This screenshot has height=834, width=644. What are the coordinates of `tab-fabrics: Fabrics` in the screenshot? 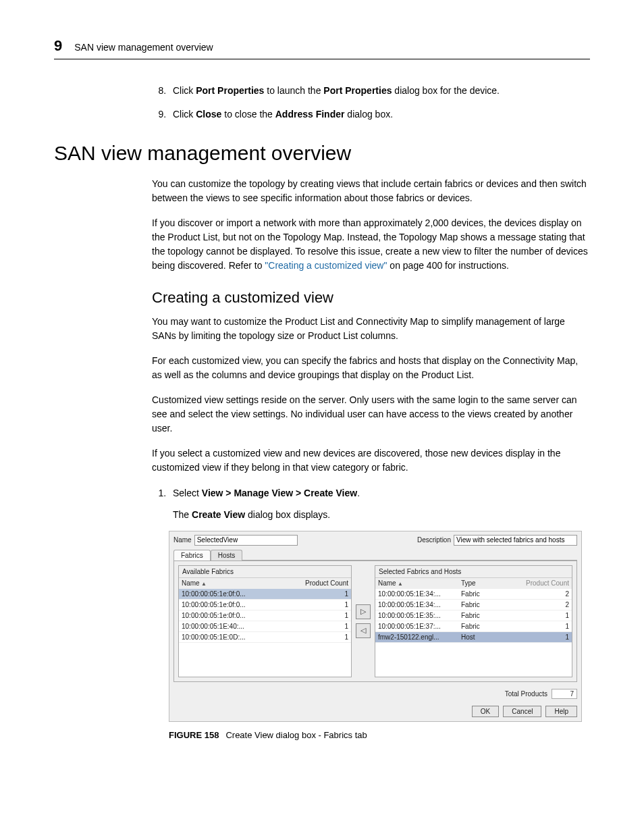 It's located at (192, 555).